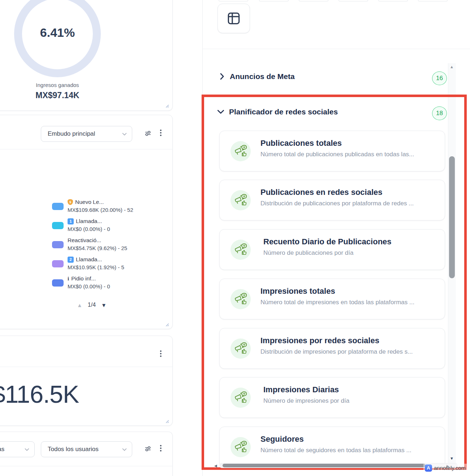 Image resolution: width=470 pixels, height=476 pixels. I want to click on legend-name: Reactivació..., so click(85, 240).